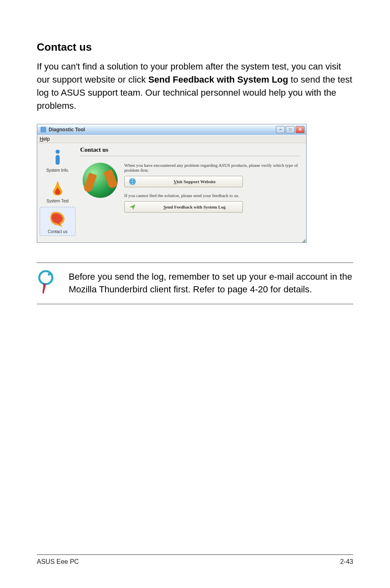 This screenshot has width=390, height=588. Describe the element at coordinates (280, 130) in the screenshot. I see `minimize-button: –` at that location.